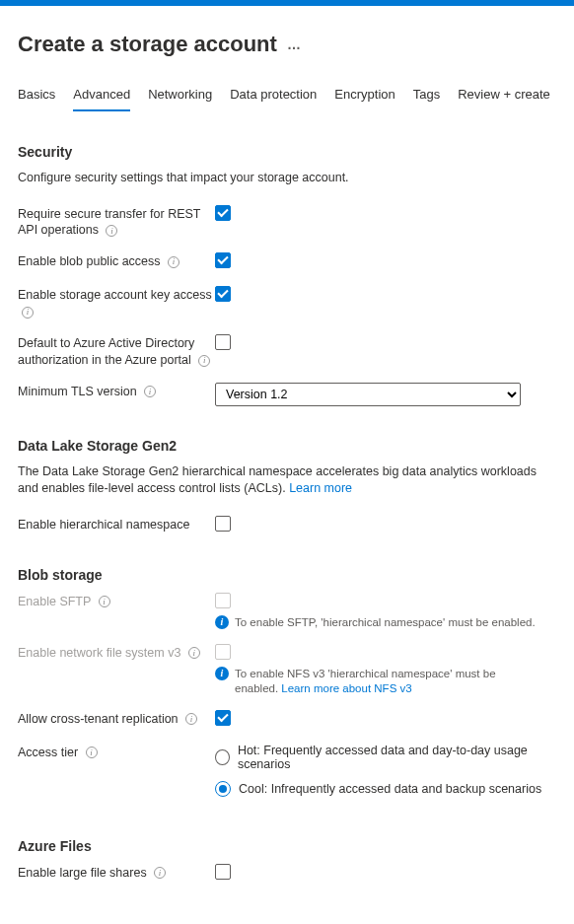 The height and width of the screenshot is (924, 574). What do you see at coordinates (116, 525) in the screenshot?
I see `label-enable-hns: Enable hierarchical namespace` at bounding box center [116, 525].